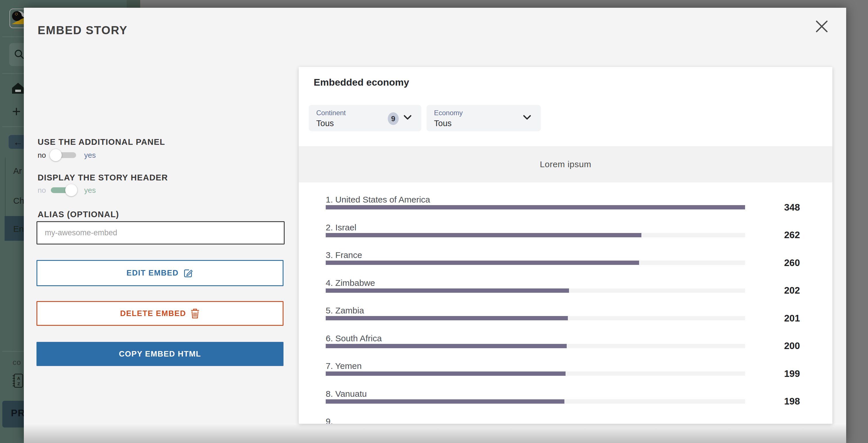 The width and height of the screenshot is (868, 443). Describe the element at coordinates (17, 362) in the screenshot. I see `sidebar-section-label: co` at that location.